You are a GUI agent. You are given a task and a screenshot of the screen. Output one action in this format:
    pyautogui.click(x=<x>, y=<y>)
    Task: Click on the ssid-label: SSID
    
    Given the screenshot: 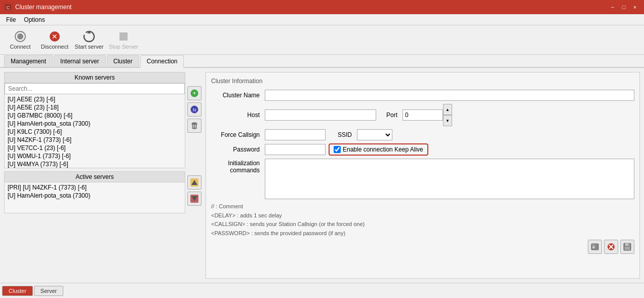 What is the action you would take?
    pyautogui.click(x=341, y=135)
    